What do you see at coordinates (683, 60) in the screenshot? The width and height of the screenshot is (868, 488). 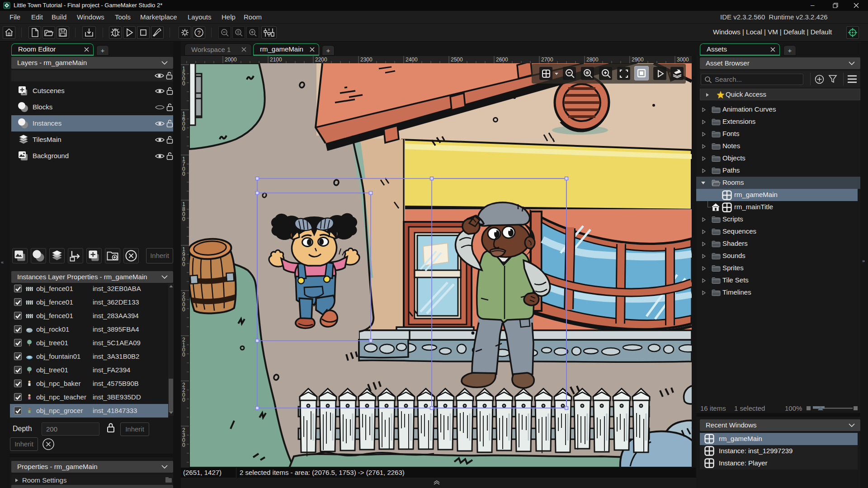 I see `svg-text: 3000` at bounding box center [683, 60].